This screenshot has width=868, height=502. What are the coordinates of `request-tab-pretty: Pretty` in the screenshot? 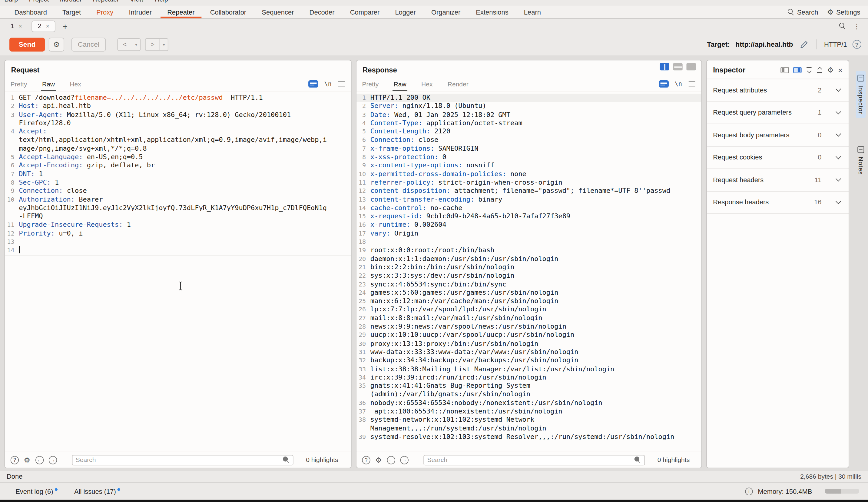 It's located at (19, 84).